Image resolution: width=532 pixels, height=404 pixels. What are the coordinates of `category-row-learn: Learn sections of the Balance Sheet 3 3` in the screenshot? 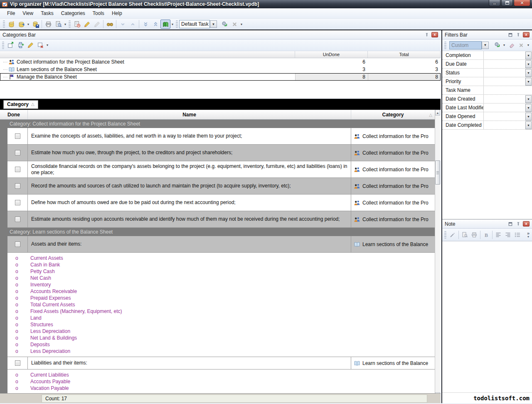 It's located at (220, 69).